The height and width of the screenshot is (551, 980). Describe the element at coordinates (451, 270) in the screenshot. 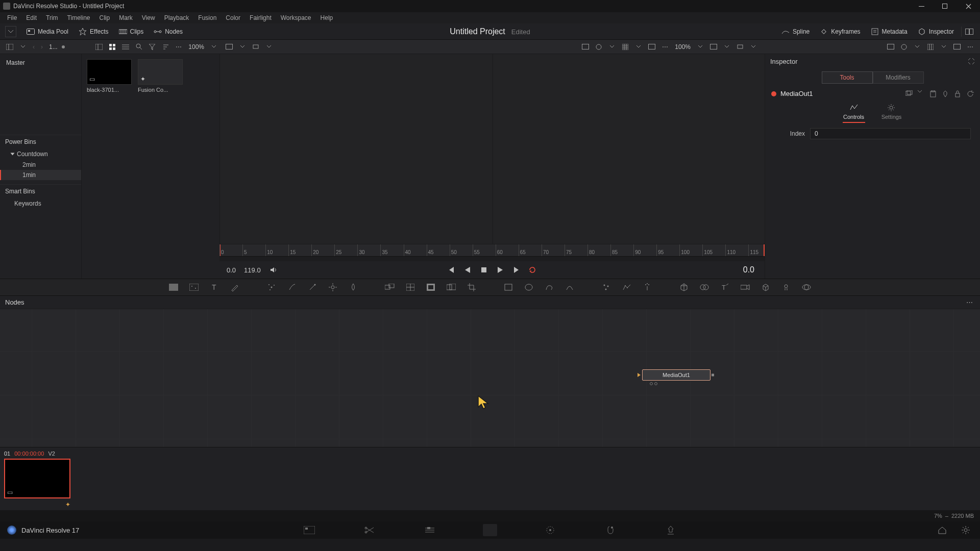

I see `first-frame-button` at that location.